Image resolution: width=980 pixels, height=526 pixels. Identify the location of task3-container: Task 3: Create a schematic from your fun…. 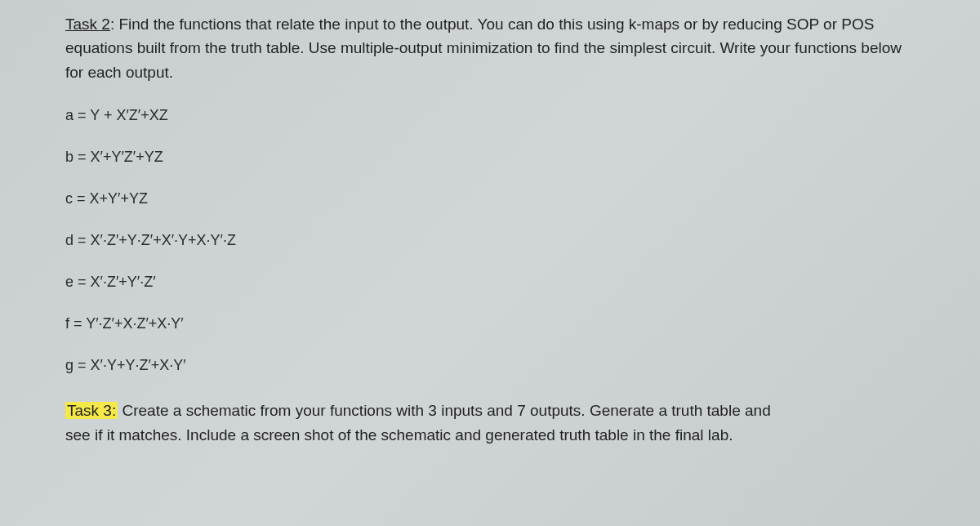
(490, 423).